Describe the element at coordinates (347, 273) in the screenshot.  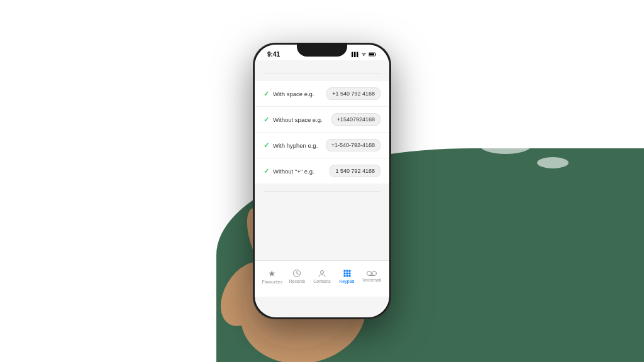
I see `keypad-icon` at that location.